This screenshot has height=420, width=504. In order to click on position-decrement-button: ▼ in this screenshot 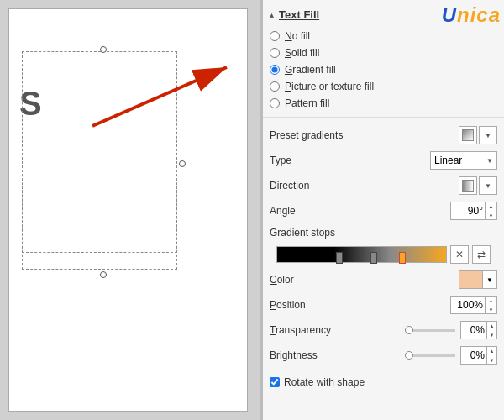, I will do `click(491, 309)`.